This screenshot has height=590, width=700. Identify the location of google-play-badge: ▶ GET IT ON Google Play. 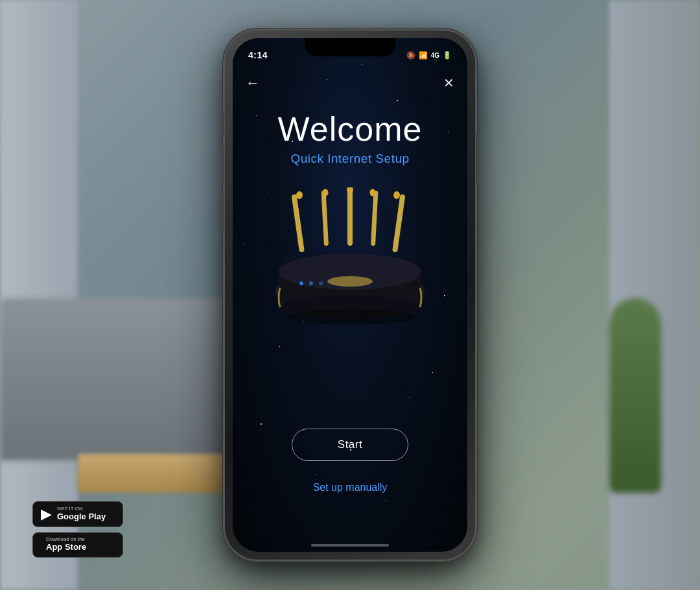
(78, 514).